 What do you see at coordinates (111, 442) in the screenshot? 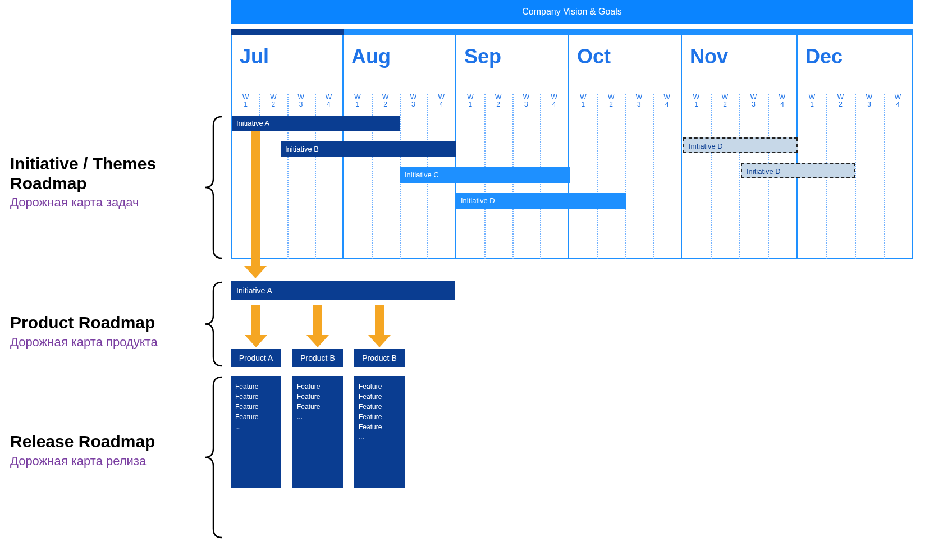
I see `section-title-en: Release Roadmap` at bounding box center [111, 442].